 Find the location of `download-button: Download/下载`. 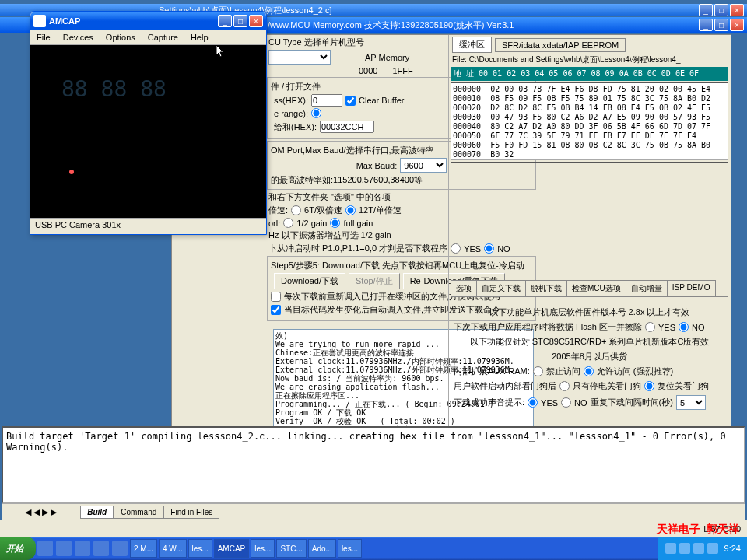

download-button: Download/下载 is located at coordinates (310, 282).